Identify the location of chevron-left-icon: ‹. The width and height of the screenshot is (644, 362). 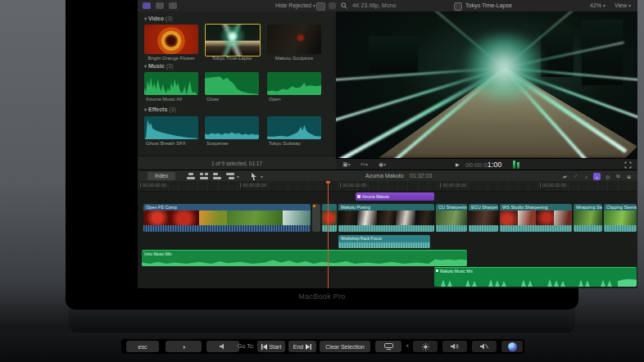
(408, 346).